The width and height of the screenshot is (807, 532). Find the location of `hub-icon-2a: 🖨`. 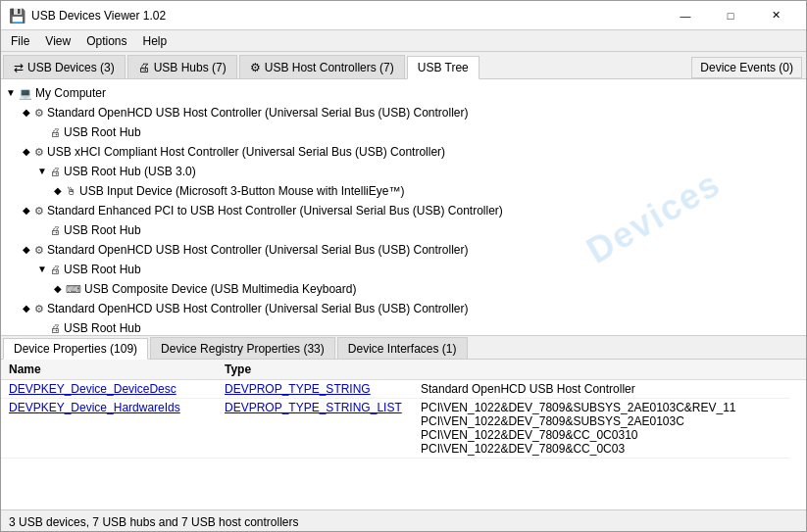

hub-icon-2a: 🖨 is located at coordinates (55, 171).